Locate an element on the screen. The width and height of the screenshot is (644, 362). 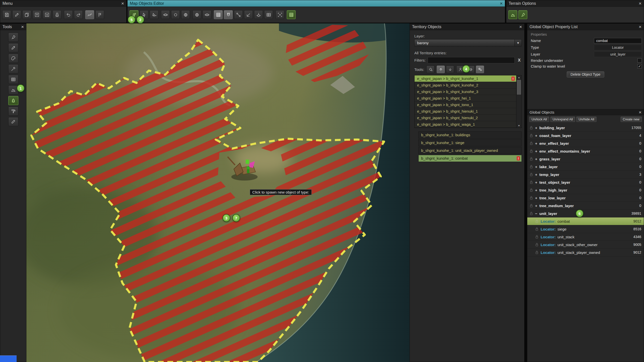
territory-entry: e_shgnt_japan > b_shgnt_tono_1 is located at coordinates (465, 105).